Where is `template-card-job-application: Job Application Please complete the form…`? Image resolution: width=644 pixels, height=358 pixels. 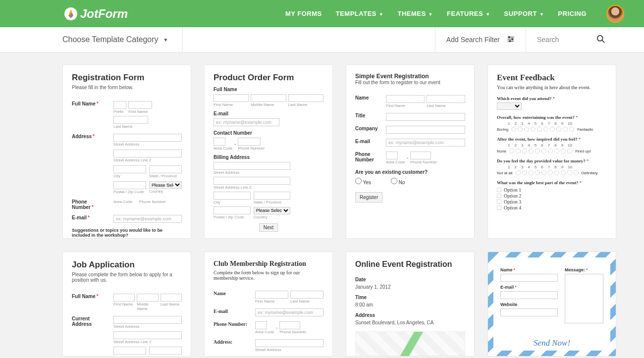
template-card-job-application: Job Application Please complete the form… is located at coordinates (127, 304).